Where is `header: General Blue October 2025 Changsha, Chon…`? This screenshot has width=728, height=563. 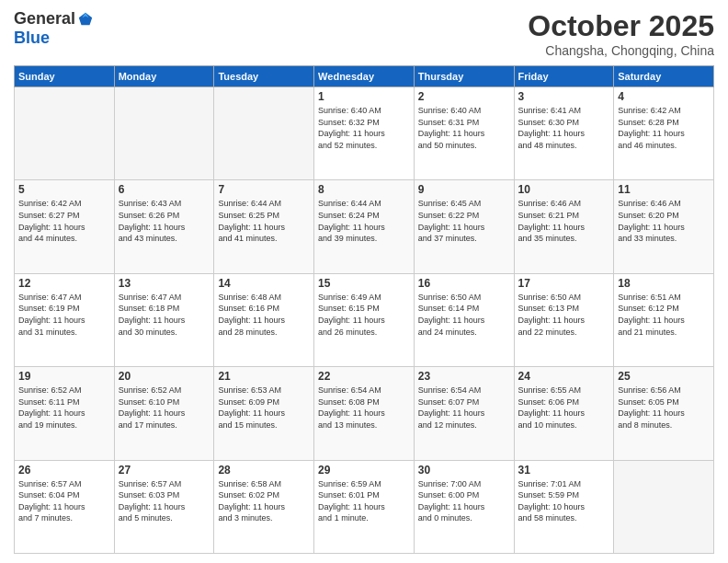 header: General Blue October 2025 Changsha, Chon… is located at coordinates (364, 33).